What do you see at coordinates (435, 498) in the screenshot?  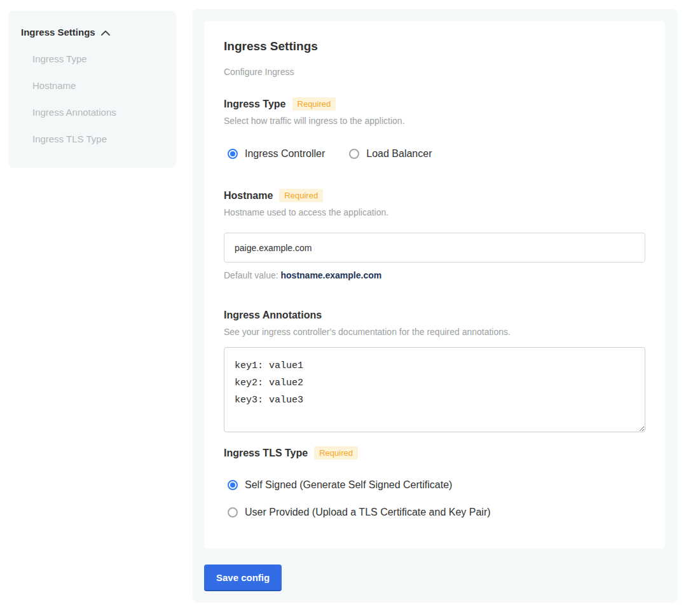 I see `tls-type-options: Self Signed (Generate Self Signed Certif…` at bounding box center [435, 498].